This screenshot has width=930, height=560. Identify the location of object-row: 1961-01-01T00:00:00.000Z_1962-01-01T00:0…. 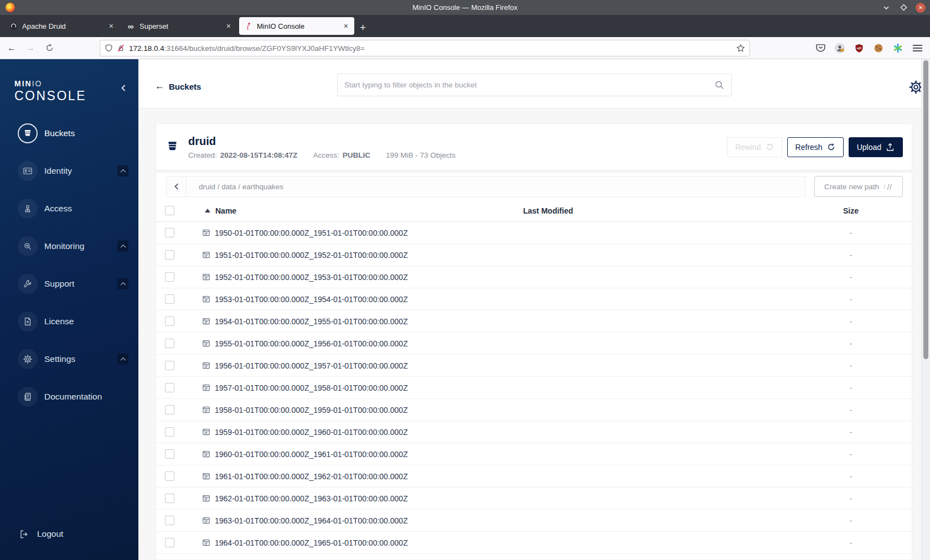
(534, 476).